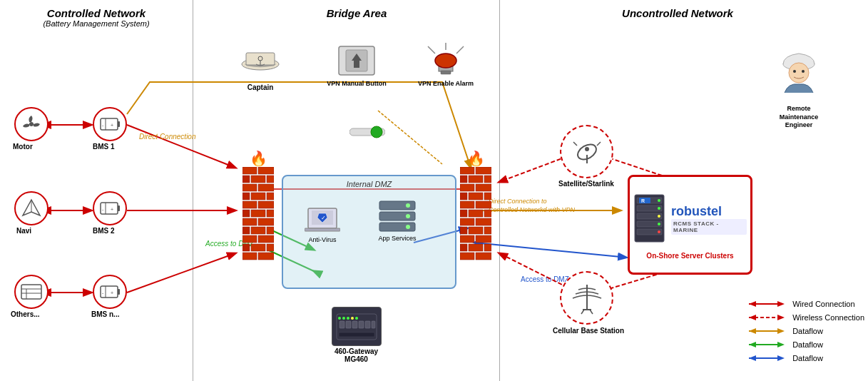  Describe the element at coordinates (446, 64) in the screenshot. I see `vpn-alarm-group: VPN Enable Alarm` at that location.